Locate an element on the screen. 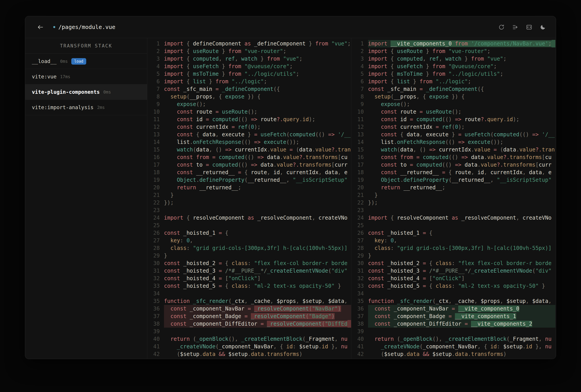 This screenshot has height=392, width=581. transform-stack-item-vite-import-analysis: vite:import-analysis2ms is located at coordinates (86, 108).